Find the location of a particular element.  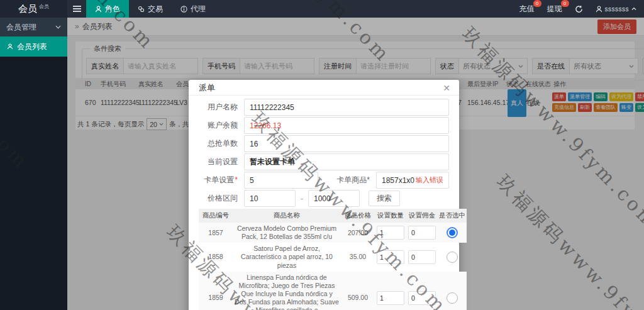

refresh-button is located at coordinates (579, 9).